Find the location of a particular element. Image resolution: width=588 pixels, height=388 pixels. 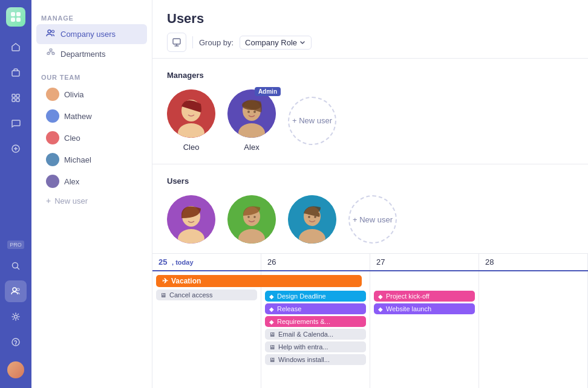

alex-name: Alex is located at coordinates (71, 181).